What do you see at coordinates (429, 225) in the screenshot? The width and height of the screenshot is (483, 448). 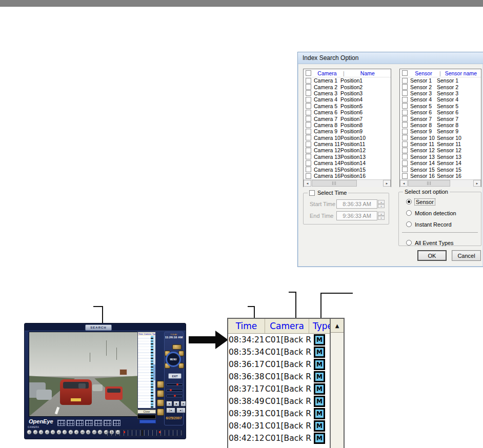 I see `sort-option-instant-record: Instant Record` at bounding box center [429, 225].